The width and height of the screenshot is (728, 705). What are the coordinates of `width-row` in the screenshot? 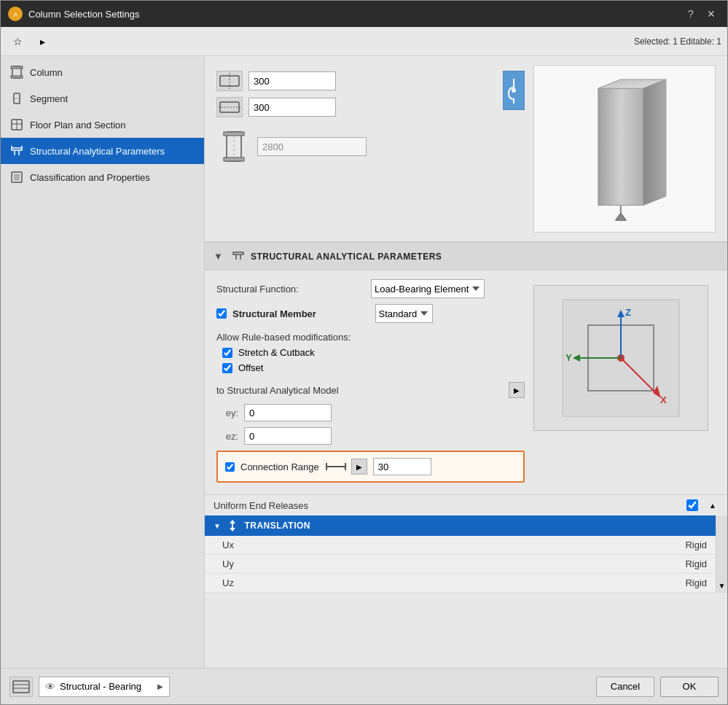 It's located at (357, 81).